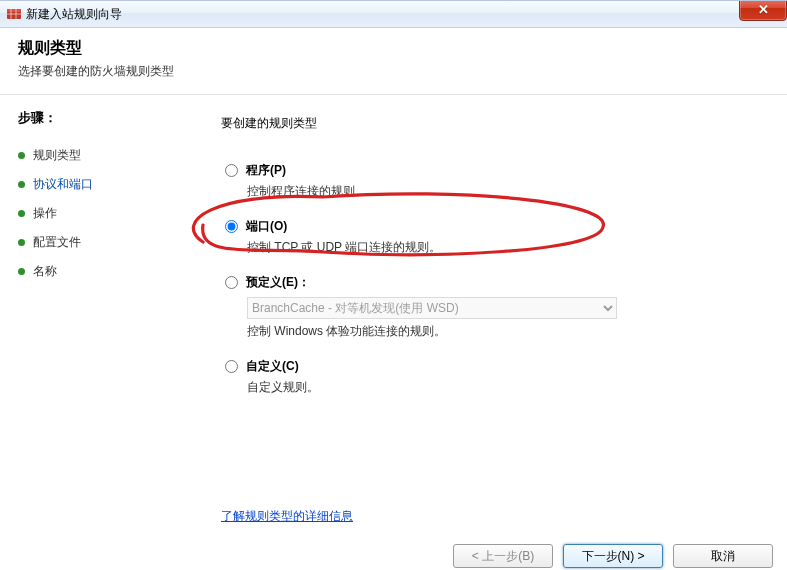 This screenshot has height=570, width=787. I want to click on wizard-header: 规则类型 选择要创建的防火墙规则类型, so click(394, 62).